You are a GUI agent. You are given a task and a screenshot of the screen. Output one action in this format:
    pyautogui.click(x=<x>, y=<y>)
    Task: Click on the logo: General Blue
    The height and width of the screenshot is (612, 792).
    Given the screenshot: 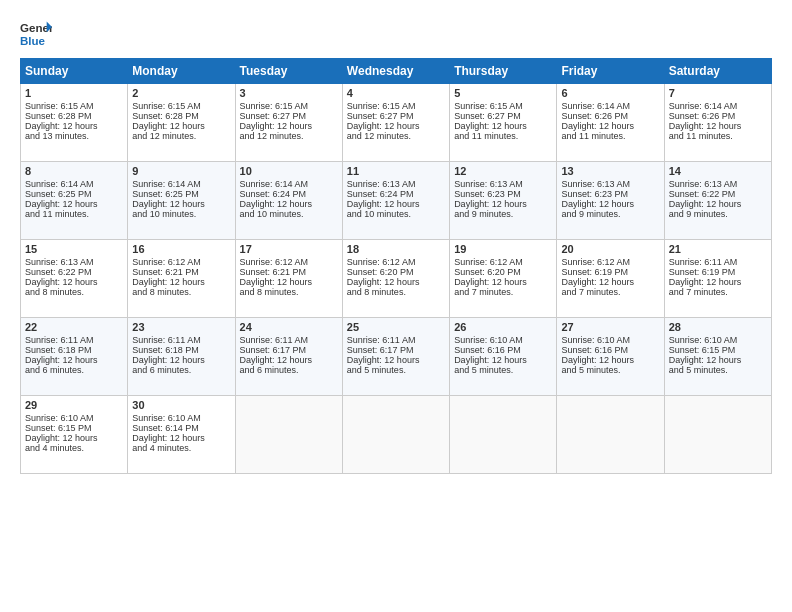 What is the action you would take?
    pyautogui.click(x=36, y=34)
    